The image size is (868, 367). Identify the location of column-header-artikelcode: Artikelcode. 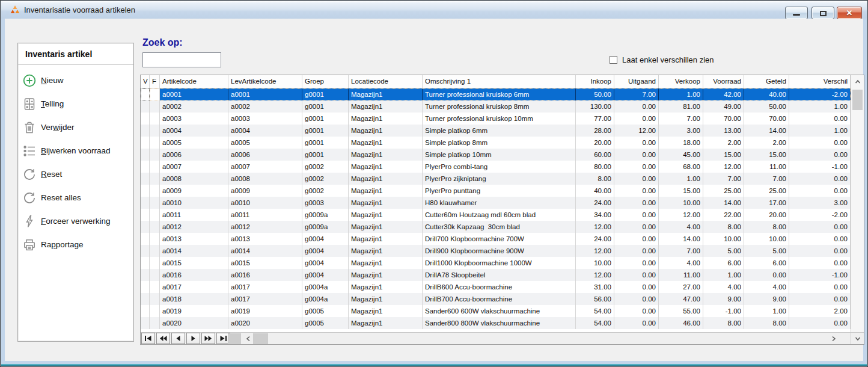
(194, 82).